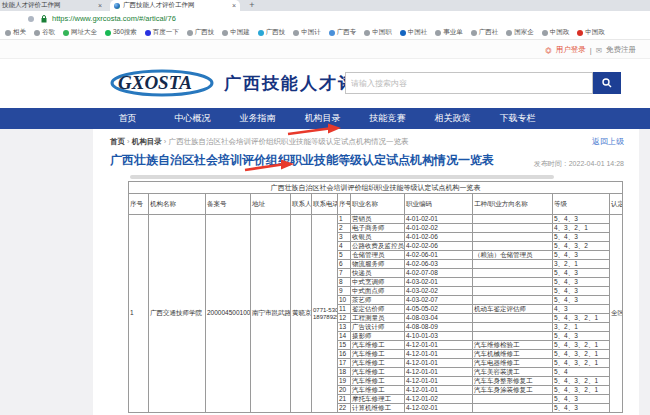 This screenshot has height=415, width=650. Describe the element at coordinates (236, 32) in the screenshot. I see `bookmark-item: 中国建` at that location.